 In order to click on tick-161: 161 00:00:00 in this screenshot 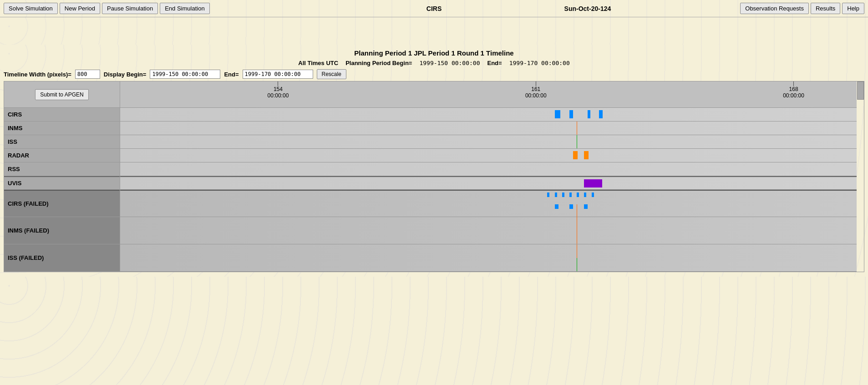, I will do `click(536, 90)`.